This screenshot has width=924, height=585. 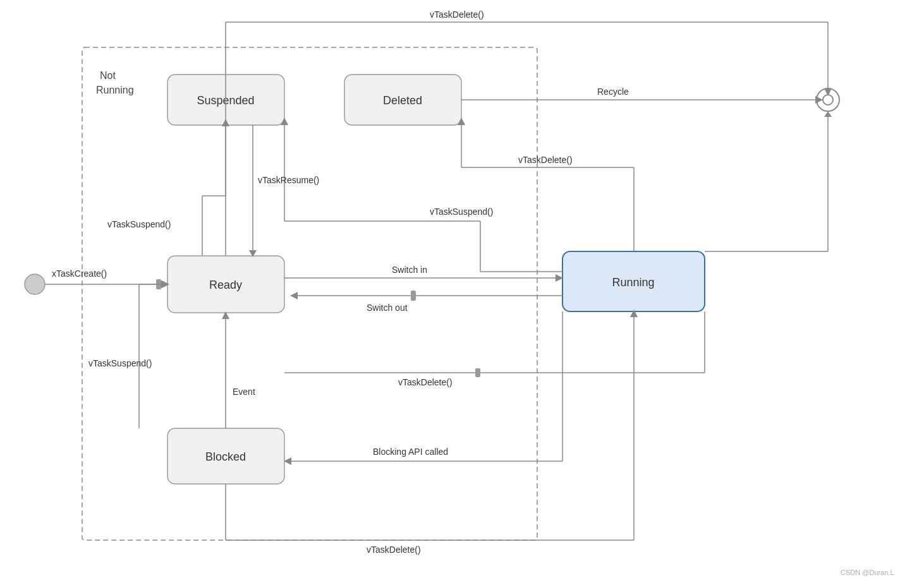 I want to click on recycle-label: Recycle, so click(x=613, y=92).